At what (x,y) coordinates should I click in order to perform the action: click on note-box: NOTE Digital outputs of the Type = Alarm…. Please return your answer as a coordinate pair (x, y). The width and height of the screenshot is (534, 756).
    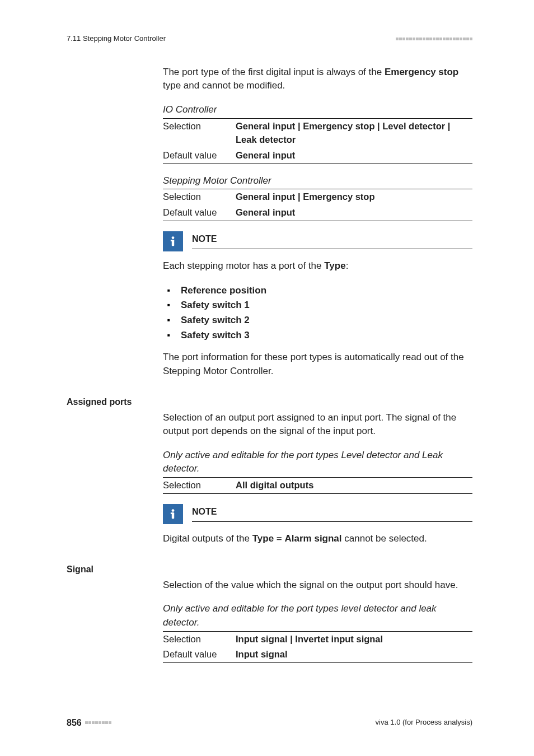
    Looking at the image, I should click on (318, 525).